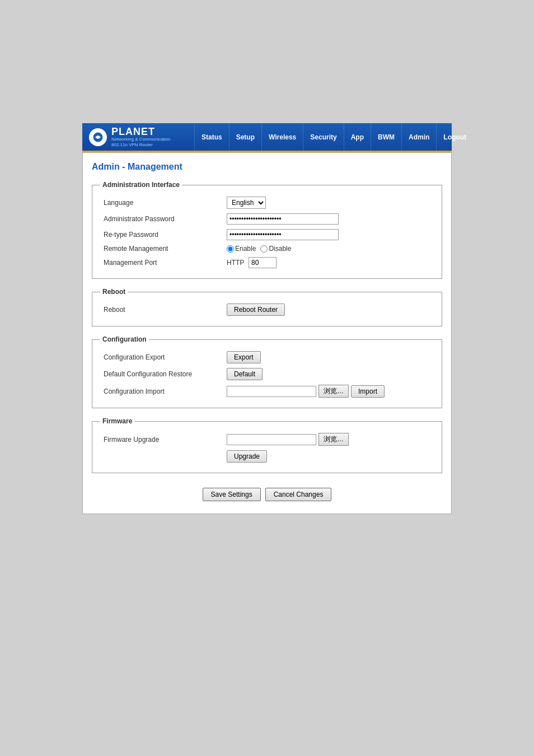 Image resolution: width=534 pixels, height=756 pixels. Describe the element at coordinates (283, 219) in the screenshot. I see `admin-password-input` at that location.